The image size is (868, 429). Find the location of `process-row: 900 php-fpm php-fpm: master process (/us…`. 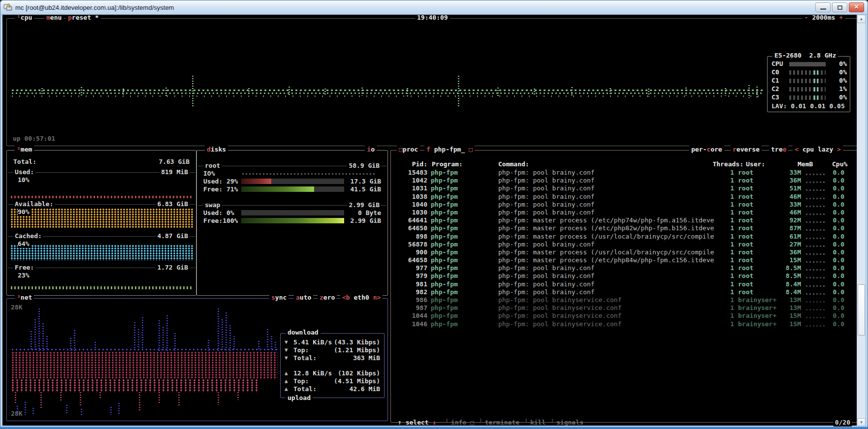

process-row: 900 php-fpm php-fpm: master process (/us… is located at coordinates (624, 252).